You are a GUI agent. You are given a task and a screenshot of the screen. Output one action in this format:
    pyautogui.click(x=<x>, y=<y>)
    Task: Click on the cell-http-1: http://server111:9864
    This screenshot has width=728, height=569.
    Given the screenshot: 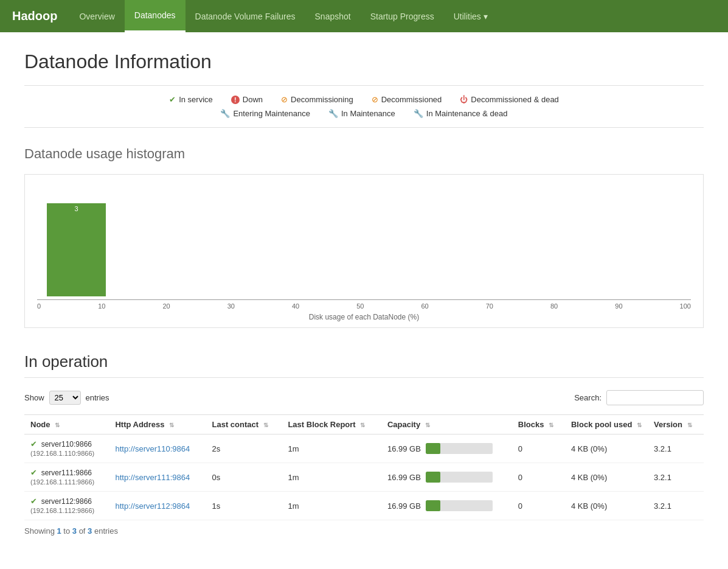 What is the action you would take?
    pyautogui.click(x=157, y=477)
    